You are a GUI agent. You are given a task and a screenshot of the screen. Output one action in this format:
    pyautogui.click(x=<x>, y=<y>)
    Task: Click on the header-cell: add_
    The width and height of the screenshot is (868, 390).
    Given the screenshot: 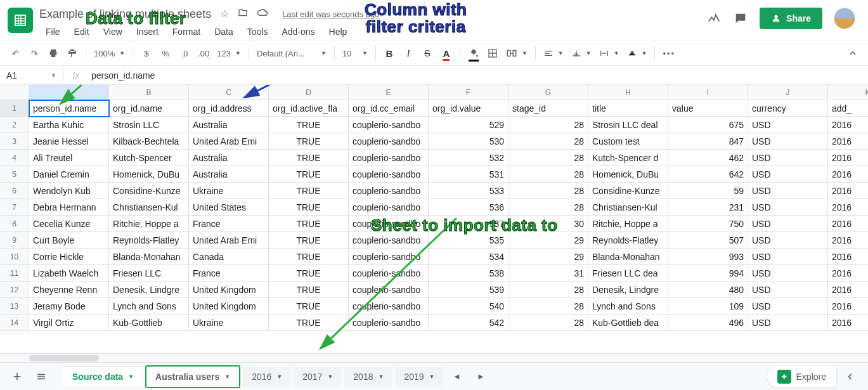 What is the action you would take?
    pyautogui.click(x=848, y=108)
    